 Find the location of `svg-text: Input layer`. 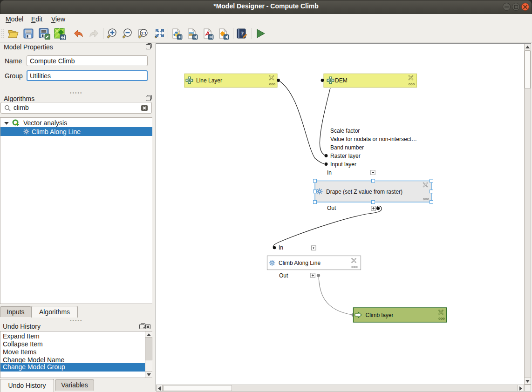

svg-text: Input layer is located at coordinates (343, 164).